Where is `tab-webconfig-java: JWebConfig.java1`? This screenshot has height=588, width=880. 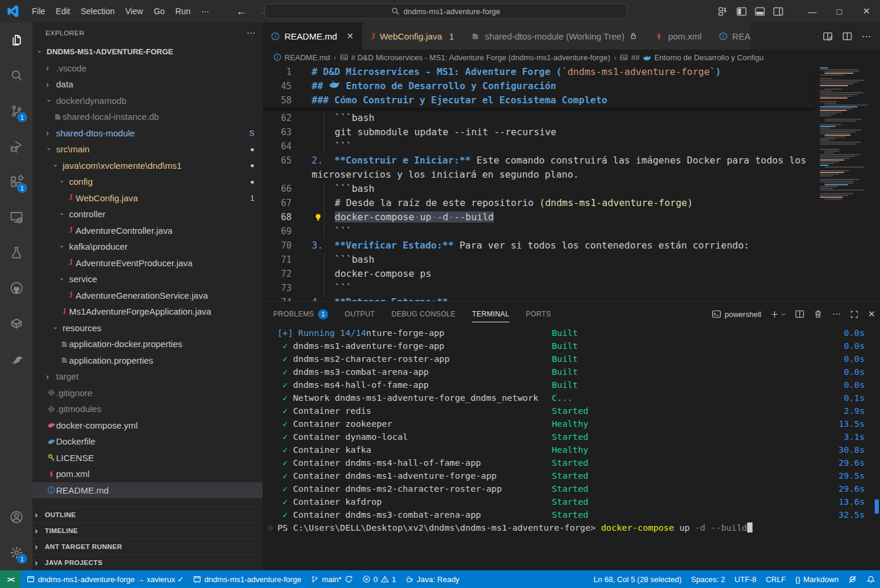
tab-webconfig-java: JWebConfig.java1 is located at coordinates (413, 36).